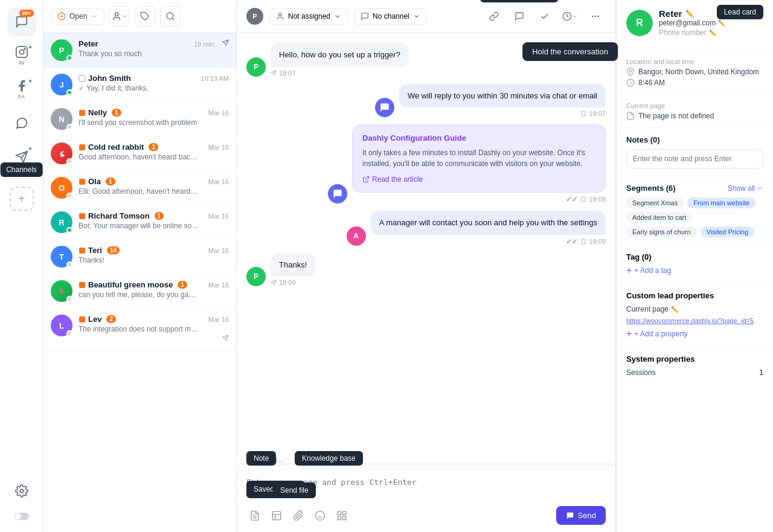  I want to click on conv-item-ola: O Ola 1 Mar 16 Elli: Good afternoon, hav…, so click(140, 188).